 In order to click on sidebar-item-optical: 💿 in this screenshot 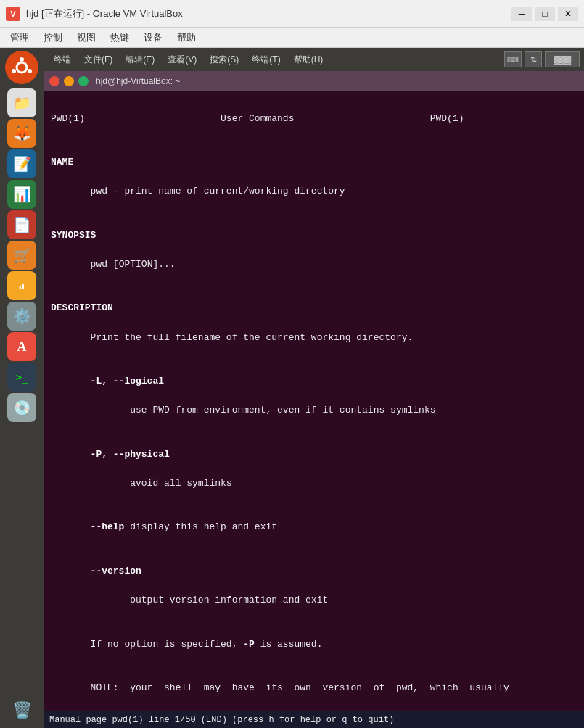, I will do `click(22, 408)`.